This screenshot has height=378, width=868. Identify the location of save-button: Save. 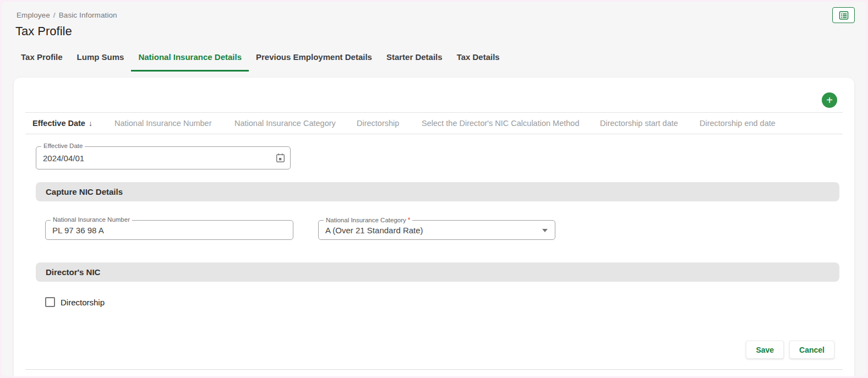
(765, 350).